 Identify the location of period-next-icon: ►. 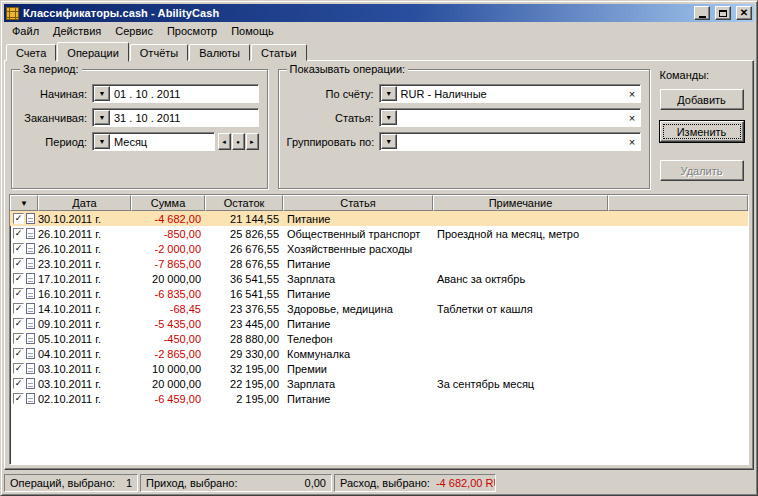
(252, 142).